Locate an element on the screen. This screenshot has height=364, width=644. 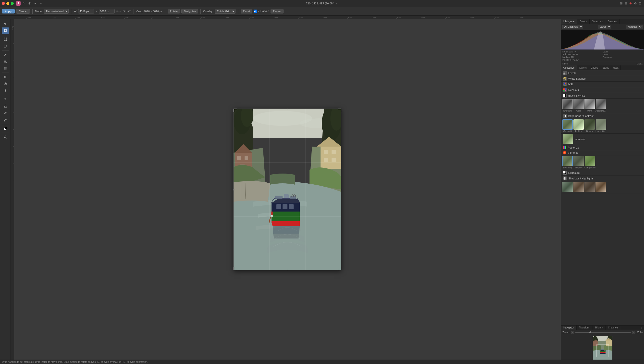
bc-thumb-lowerco is located at coordinates (601, 124).